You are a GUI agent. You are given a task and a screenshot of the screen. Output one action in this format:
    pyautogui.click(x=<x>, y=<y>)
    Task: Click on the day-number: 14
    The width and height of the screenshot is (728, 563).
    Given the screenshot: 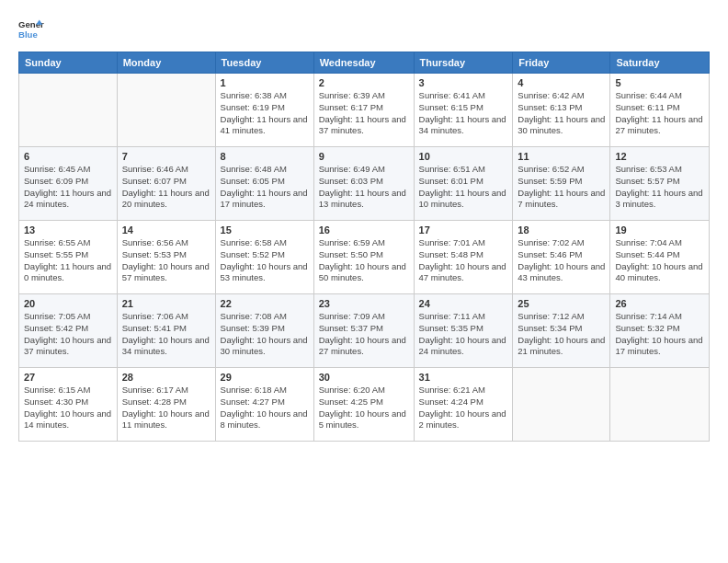 What is the action you would take?
    pyautogui.click(x=166, y=230)
    